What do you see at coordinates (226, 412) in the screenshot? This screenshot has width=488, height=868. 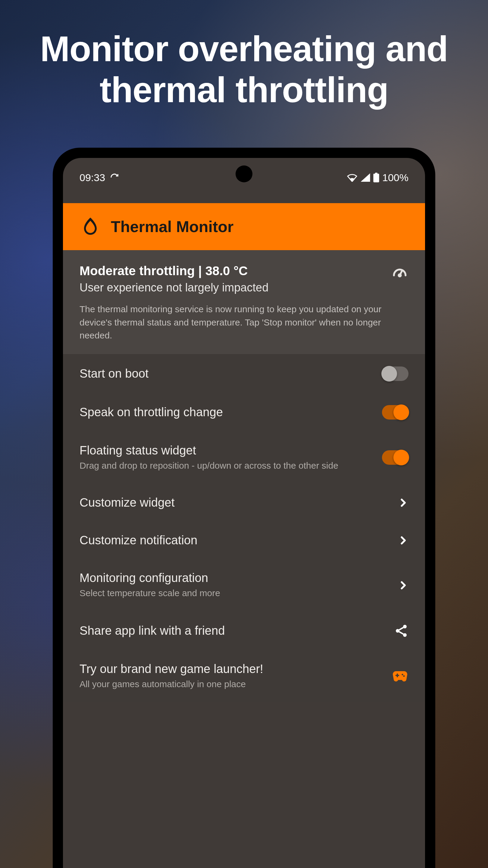 I see `setting-label: Speak on throttling change` at bounding box center [226, 412].